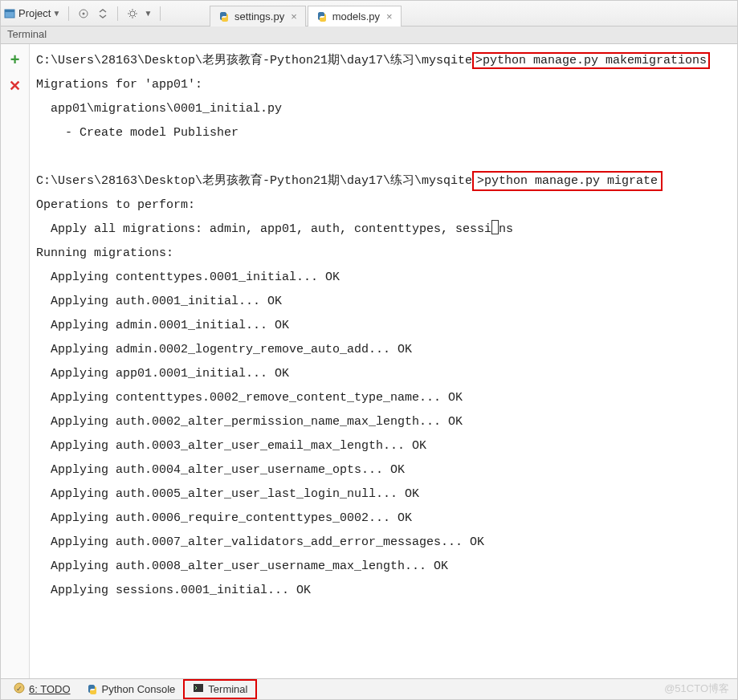 This screenshot has width=738, height=700. I want to click on close-session-button: ✕, so click(14, 86).